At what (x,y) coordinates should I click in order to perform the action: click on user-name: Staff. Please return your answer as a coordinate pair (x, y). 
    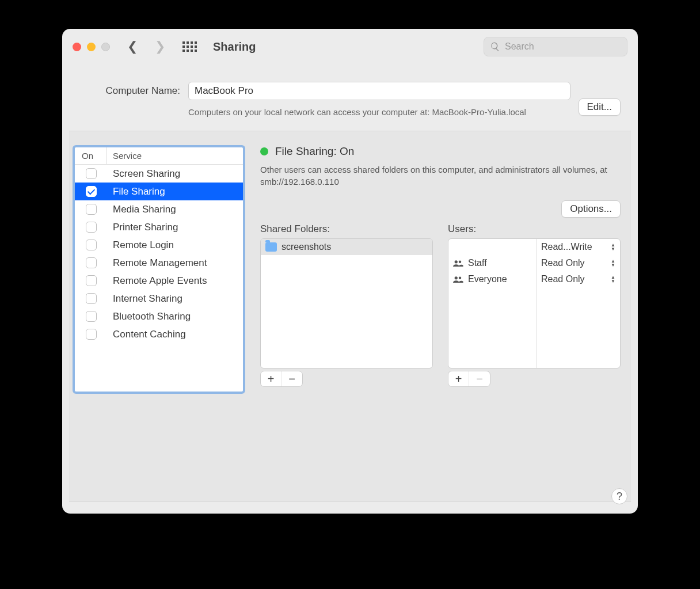
    Looking at the image, I should click on (478, 263).